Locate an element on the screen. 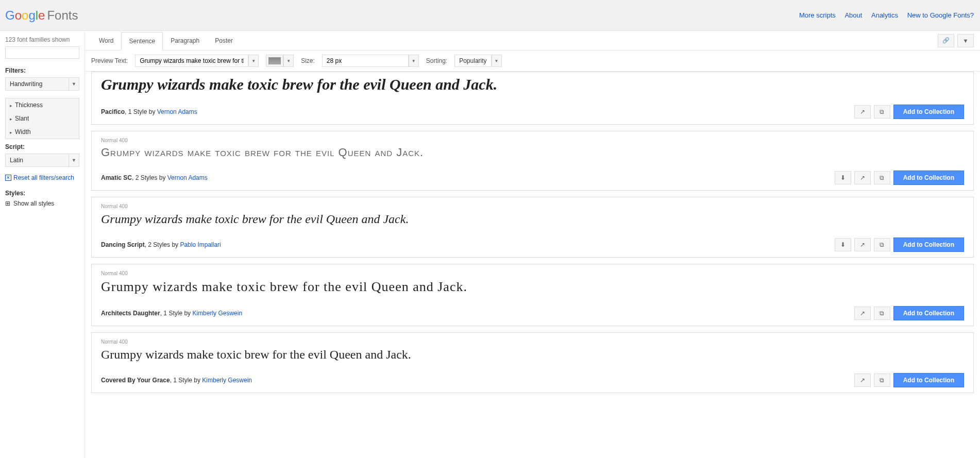  font-name: Covered By Your Grace is located at coordinates (136, 380).